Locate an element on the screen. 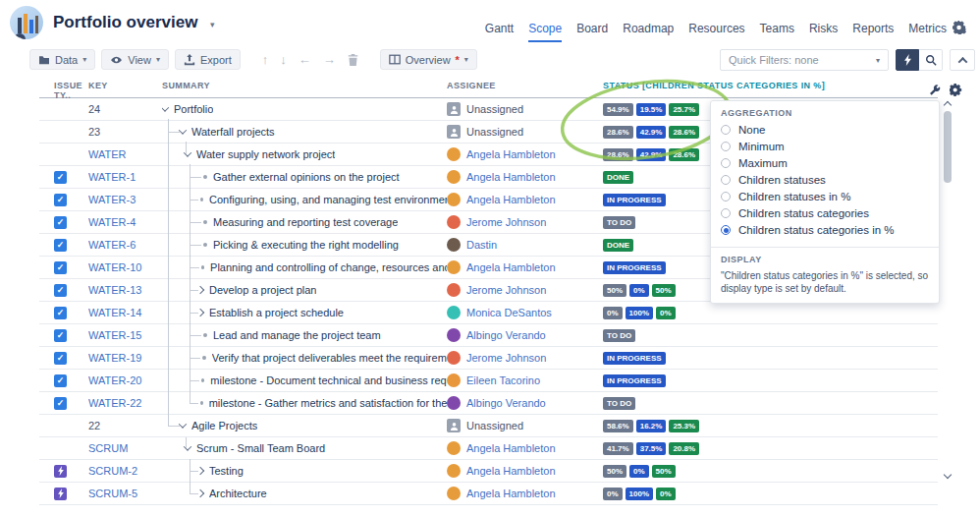 Image resolution: width=980 pixels, height=517 pixels. lightning-icon is located at coordinates (907, 60).